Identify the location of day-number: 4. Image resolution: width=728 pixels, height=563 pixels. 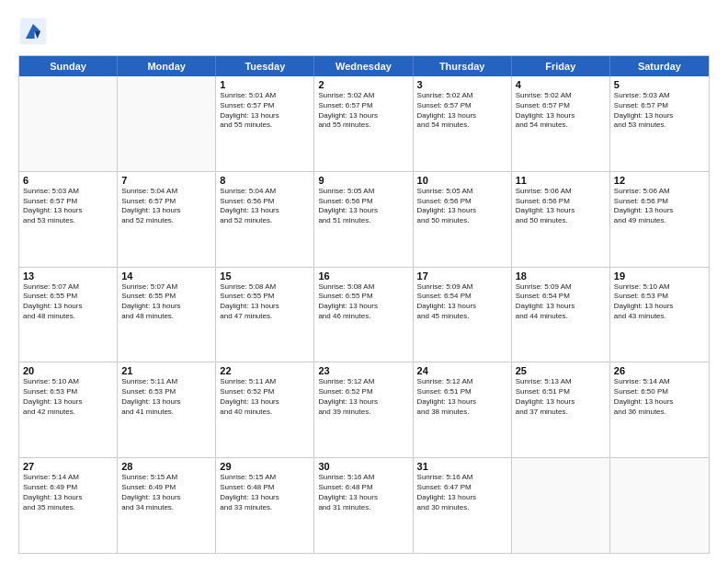
(561, 85).